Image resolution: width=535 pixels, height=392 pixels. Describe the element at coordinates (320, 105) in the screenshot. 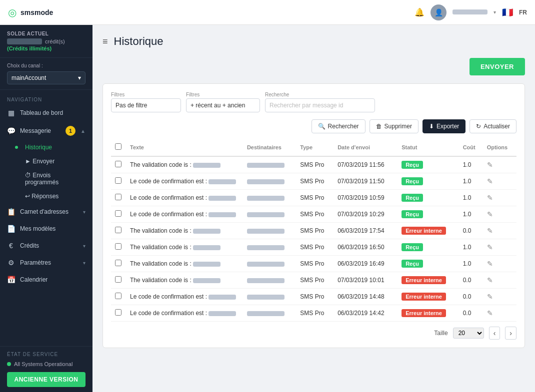

I see `search-input` at that location.